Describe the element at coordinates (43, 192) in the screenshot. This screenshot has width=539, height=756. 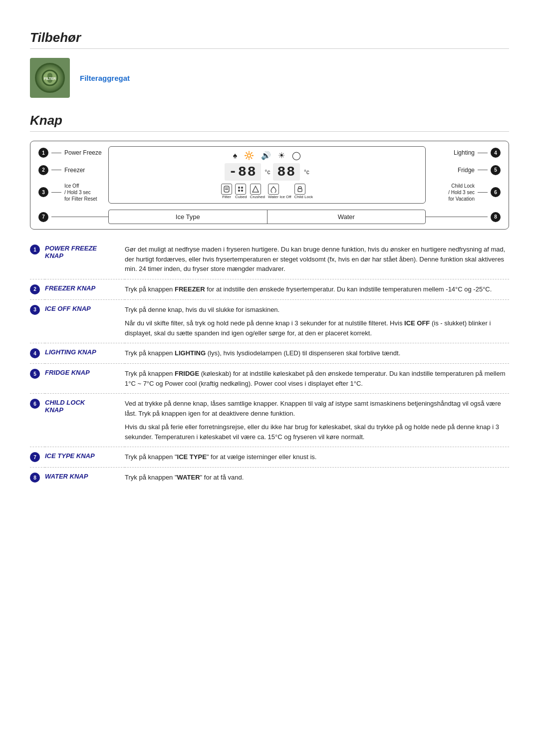
I see `circle-3: 3` at that location.